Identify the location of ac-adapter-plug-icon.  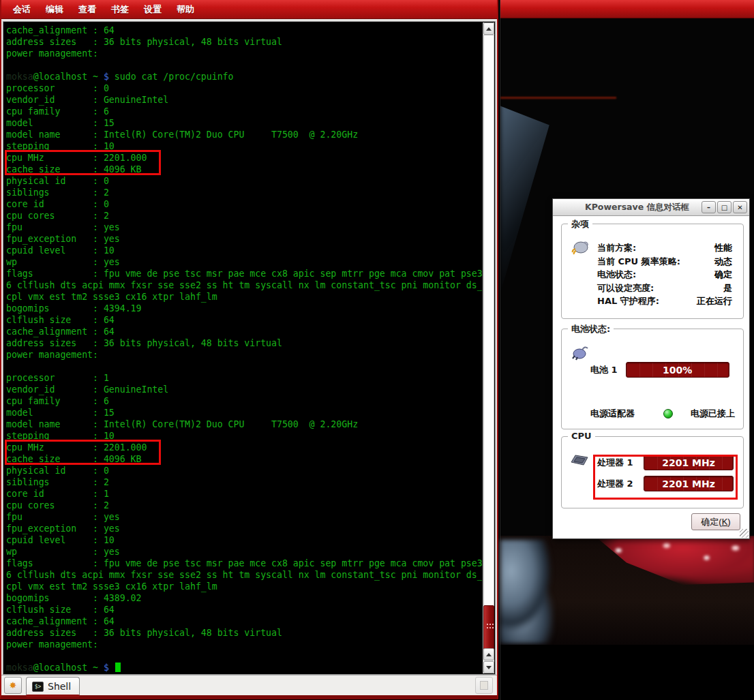
(579, 352).